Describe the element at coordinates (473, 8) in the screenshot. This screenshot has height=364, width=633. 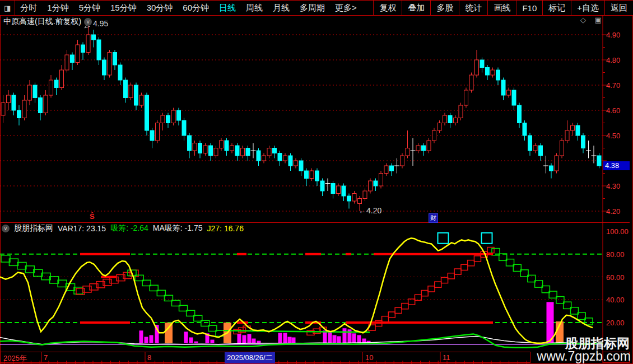
I see `menu-item-tongji: 统计` at that location.